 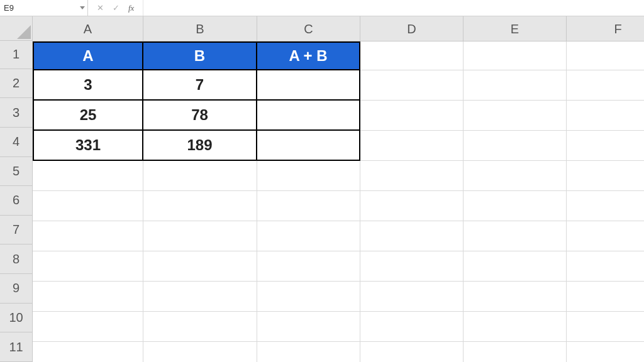 I want to click on cell-F2, so click(x=605, y=85).